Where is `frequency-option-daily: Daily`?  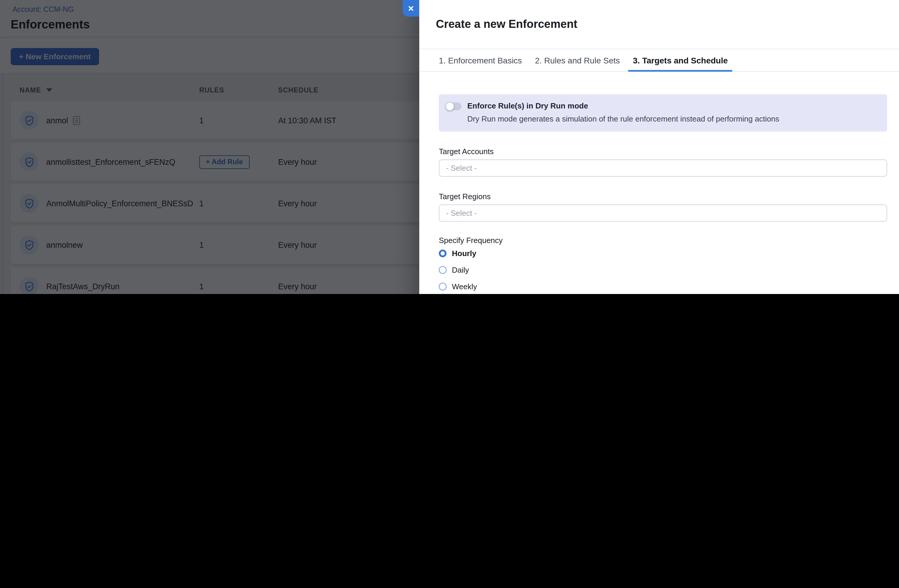
frequency-option-daily: Daily is located at coordinates (663, 270).